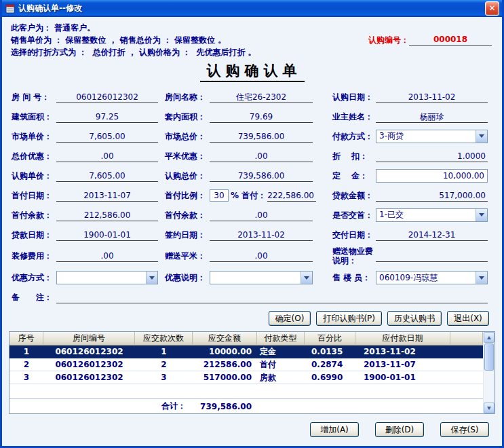 This screenshot has width=504, height=448. I want to click on vertical-scrollbar, so click(488, 373).